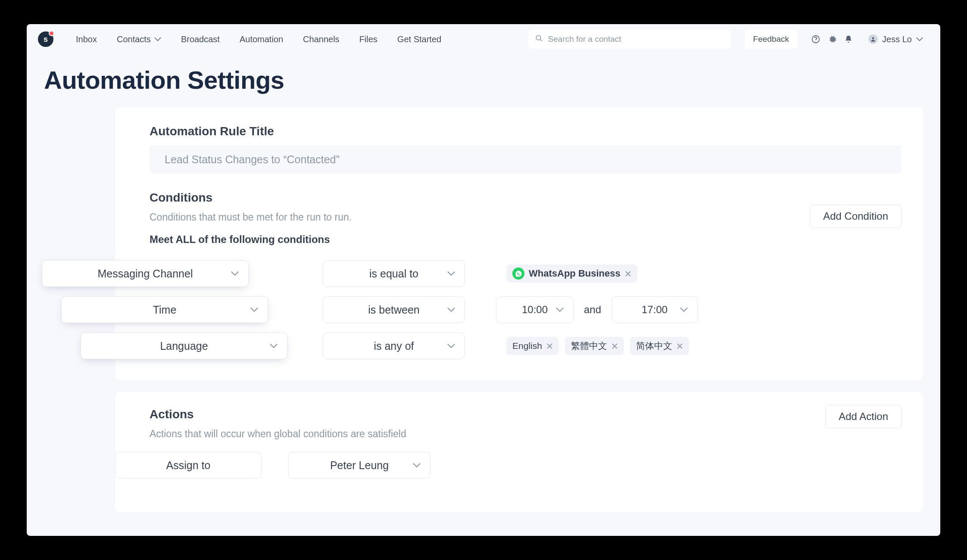  Describe the element at coordinates (895, 40) in the screenshot. I see `user-menu: Jess Lo` at that location.